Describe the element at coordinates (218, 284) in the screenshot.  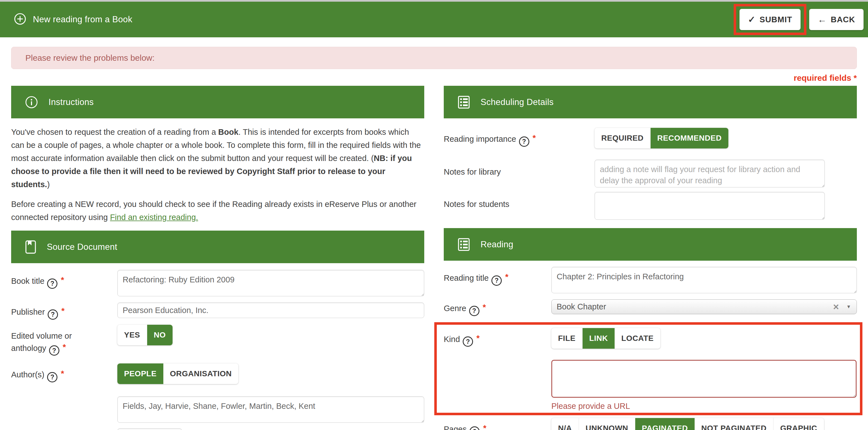
I see `book-title-row: Book title?* Refactoring: Ruby Edition 2…` at that location.